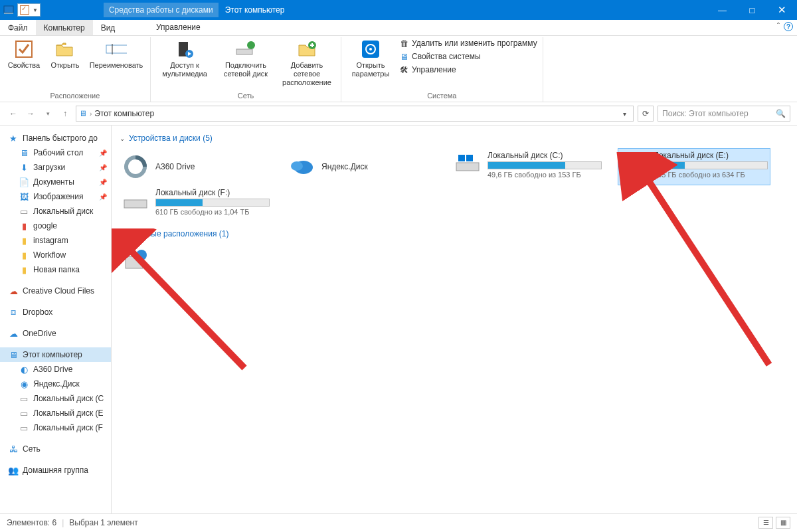  What do you see at coordinates (13, 291) in the screenshot?
I see `creative-cloud-icon: ☁` at bounding box center [13, 291].